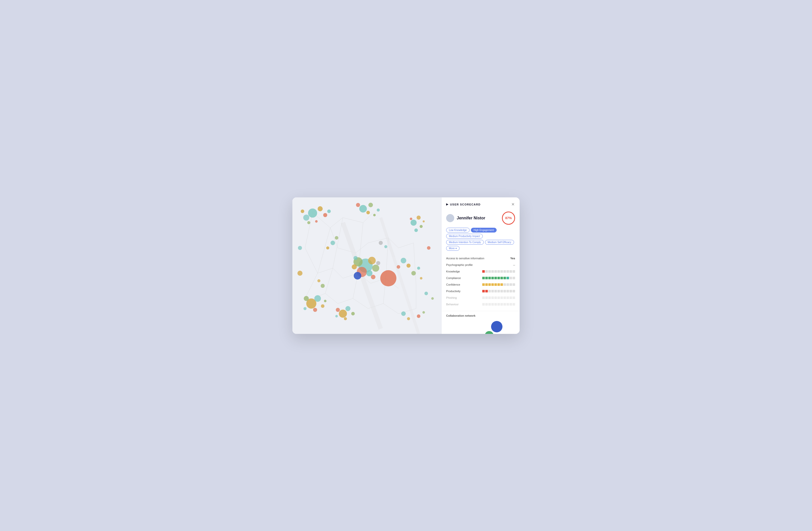 Image resolution: width=812 pixels, height=531 pixels. Describe the element at coordinates (463, 305) in the screenshot. I see `metric-label-behaviour: Behaviour` at that location.